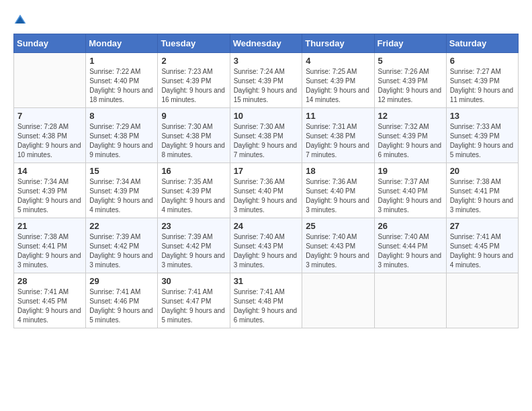 Image resolution: width=532 pixels, height=411 pixels. I want to click on calendar-cell: 16Sunrise: 7:35 AMSunset: 4:39 PMDayligh…, so click(193, 191).